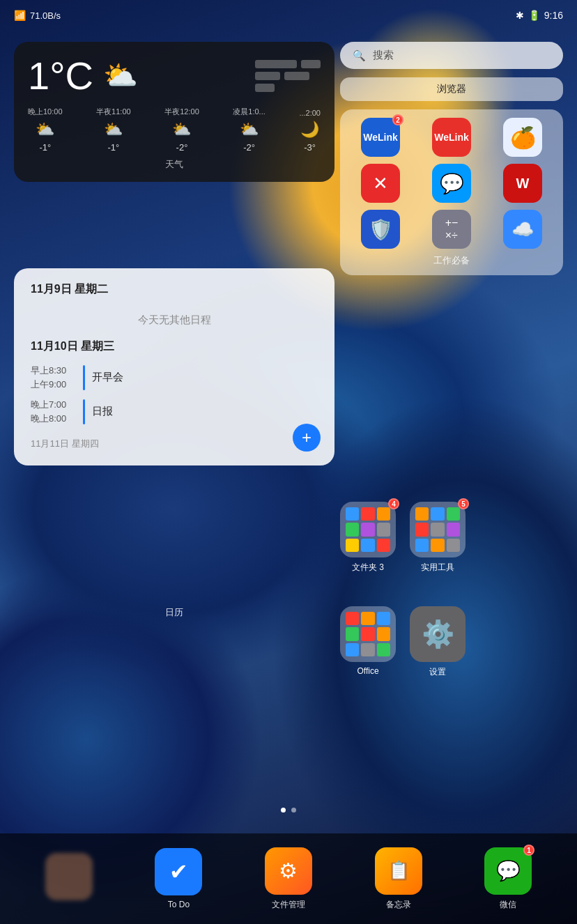 This screenshot has width=577, height=924. Describe the element at coordinates (438, 642) in the screenshot. I see `settings-item: ⚙️ 设置` at that location.